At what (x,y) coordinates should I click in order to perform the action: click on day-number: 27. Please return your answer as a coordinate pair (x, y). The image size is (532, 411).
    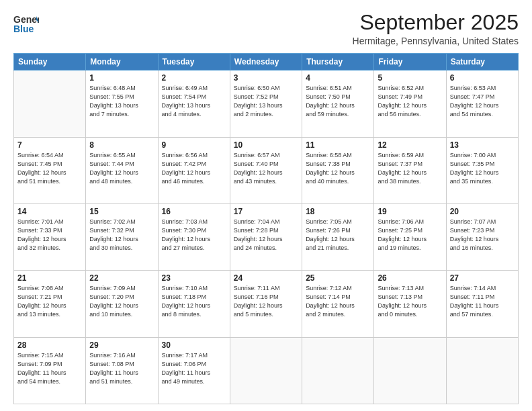
    Looking at the image, I should click on (482, 278).